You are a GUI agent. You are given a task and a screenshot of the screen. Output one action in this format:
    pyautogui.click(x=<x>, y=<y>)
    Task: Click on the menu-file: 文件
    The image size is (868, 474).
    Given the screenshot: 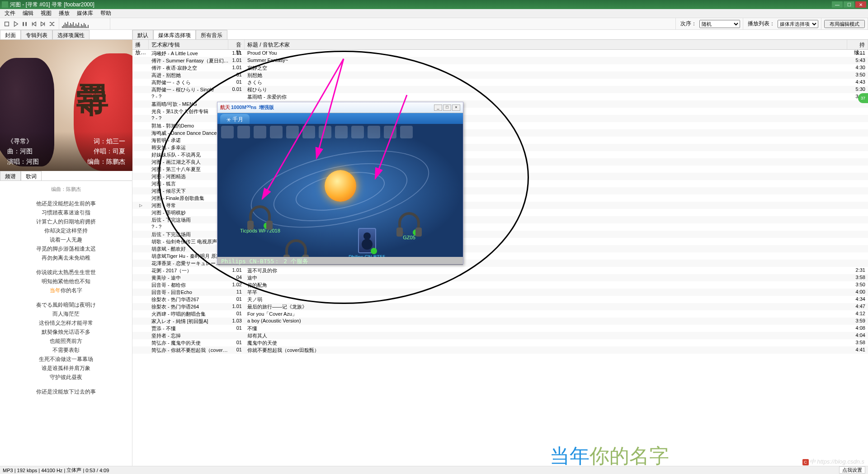 What is the action you would take?
    pyautogui.click(x=10, y=14)
    